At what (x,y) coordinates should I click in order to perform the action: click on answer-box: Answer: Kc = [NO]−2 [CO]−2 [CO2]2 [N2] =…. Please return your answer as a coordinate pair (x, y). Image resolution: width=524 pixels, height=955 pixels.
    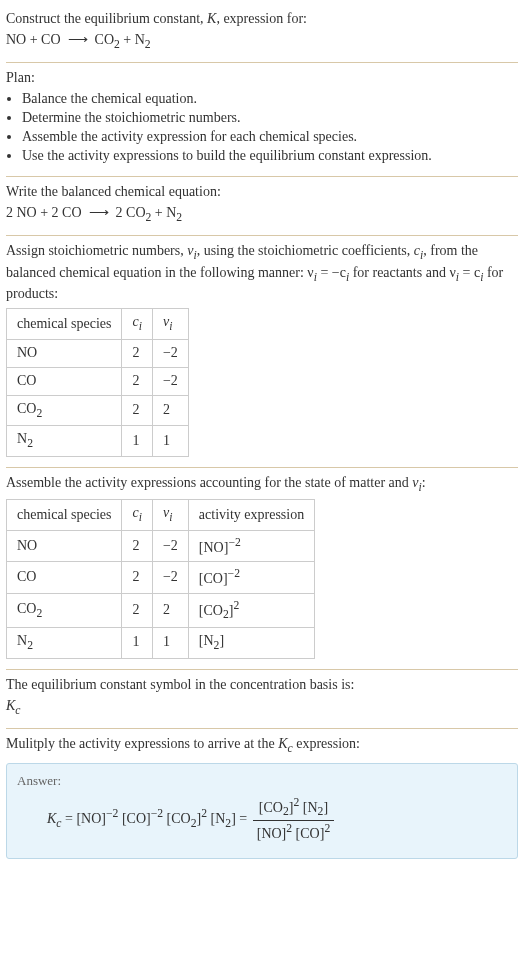
    Looking at the image, I should click on (262, 811).